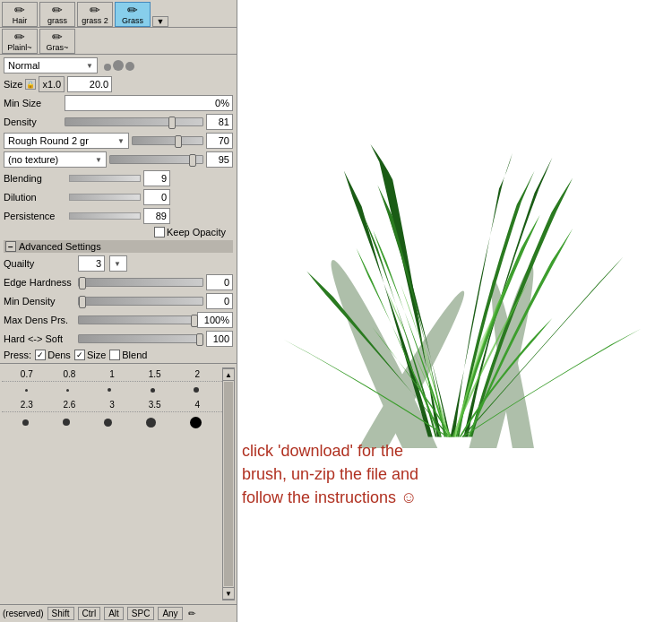  What do you see at coordinates (61, 141) in the screenshot?
I see `brush-type-value: Rough Round 2 gr` at bounding box center [61, 141].